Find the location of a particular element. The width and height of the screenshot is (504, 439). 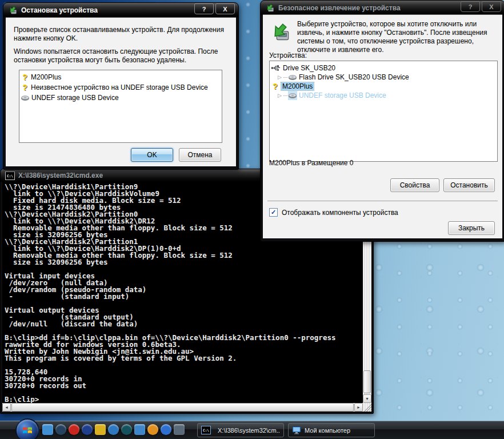

list-item: ? Неизвестное устройство на UNDEF storag… is located at coordinates (121, 87).